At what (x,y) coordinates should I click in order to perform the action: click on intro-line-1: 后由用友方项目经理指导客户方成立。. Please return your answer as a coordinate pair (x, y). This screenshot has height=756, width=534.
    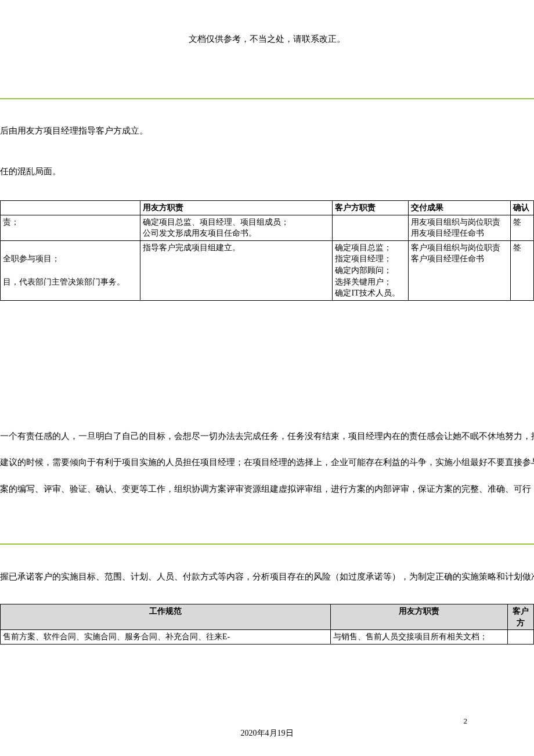
    Looking at the image, I should click on (267, 131).